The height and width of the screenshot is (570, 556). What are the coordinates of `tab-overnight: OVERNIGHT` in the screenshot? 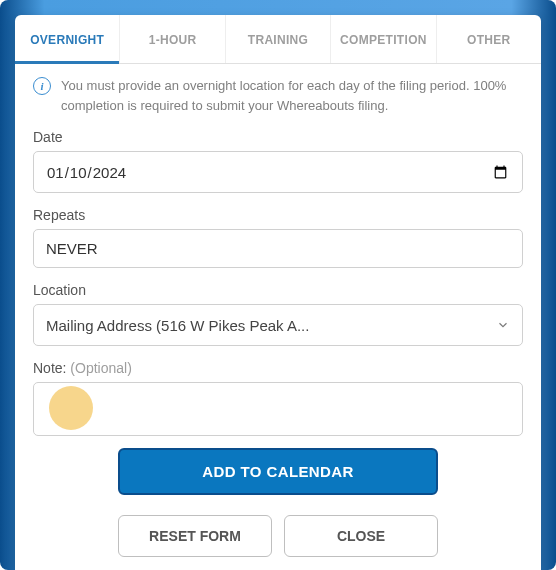 It's located at (68, 39).